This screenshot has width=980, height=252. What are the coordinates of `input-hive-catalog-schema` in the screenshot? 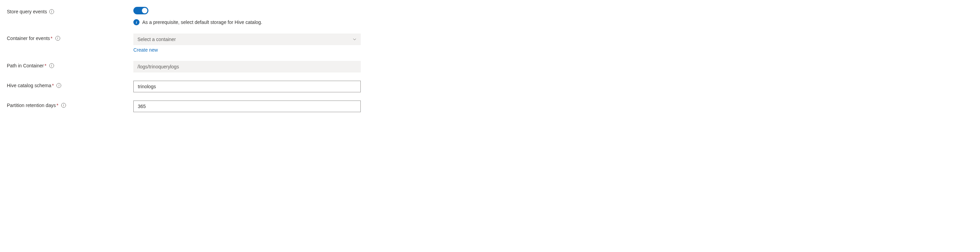 It's located at (247, 87).